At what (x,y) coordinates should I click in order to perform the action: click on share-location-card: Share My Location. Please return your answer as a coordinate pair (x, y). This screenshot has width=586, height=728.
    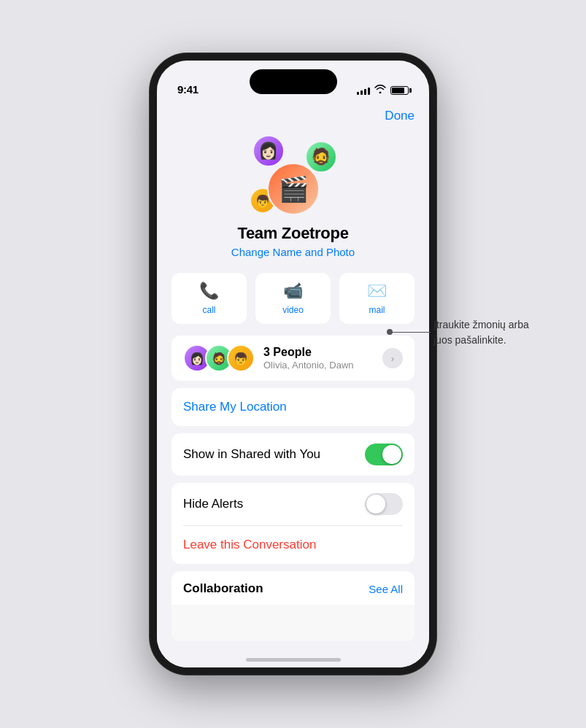
    Looking at the image, I should click on (293, 407).